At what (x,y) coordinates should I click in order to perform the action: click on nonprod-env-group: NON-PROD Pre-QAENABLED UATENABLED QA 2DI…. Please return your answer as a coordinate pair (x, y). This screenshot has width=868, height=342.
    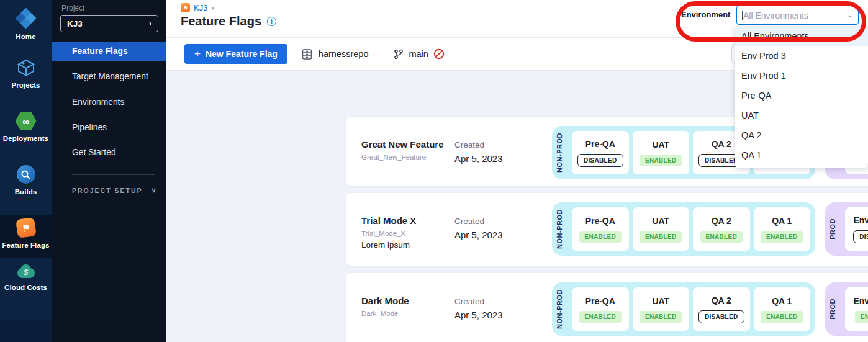
    Looking at the image, I should click on (684, 309).